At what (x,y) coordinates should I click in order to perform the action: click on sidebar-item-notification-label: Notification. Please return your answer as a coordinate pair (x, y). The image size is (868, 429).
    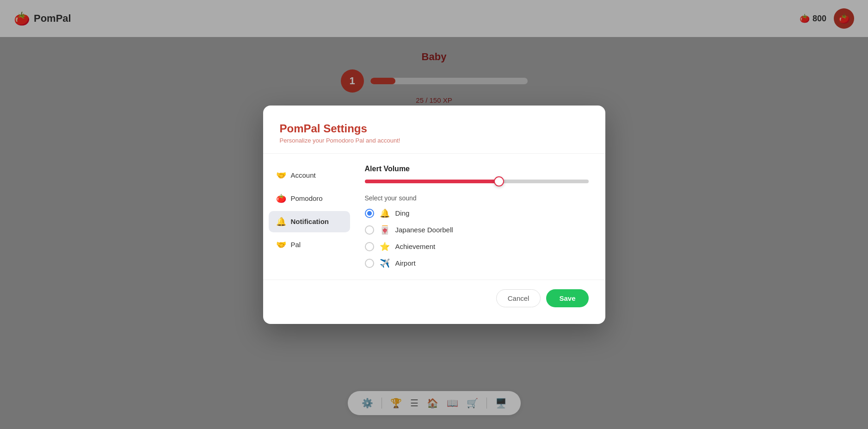
    Looking at the image, I should click on (310, 221).